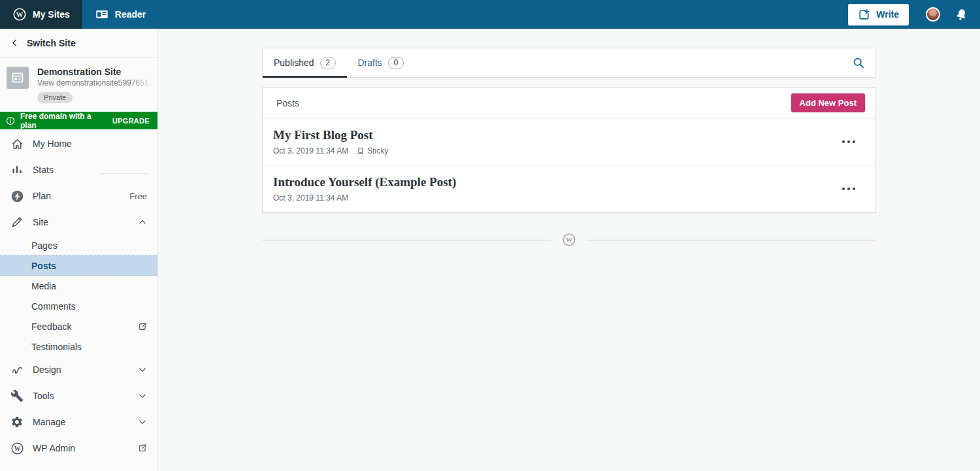 The height and width of the screenshot is (471, 980). What do you see at coordinates (569, 63) in the screenshot?
I see `post-status-tabs: Published 2 Drafts 0` at bounding box center [569, 63].